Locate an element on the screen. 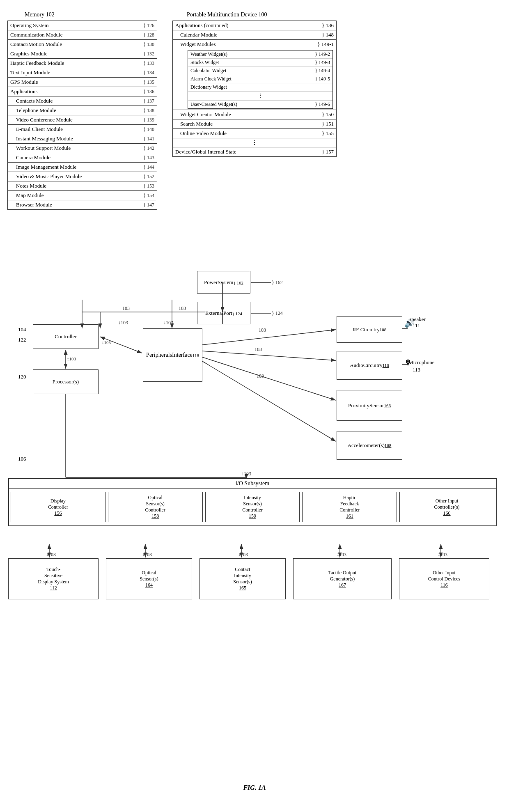 This screenshot has width=509, height=812. external-port-box: External Port } 124 is located at coordinates (224, 313).